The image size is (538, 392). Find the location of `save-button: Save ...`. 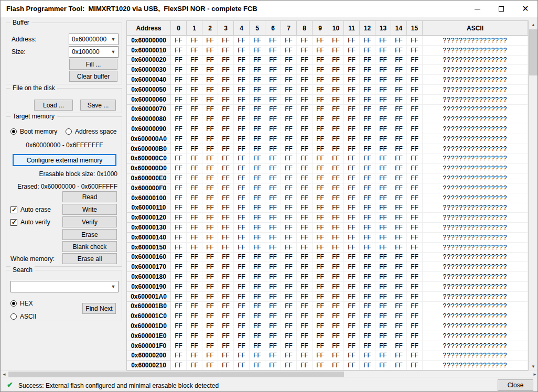

save-button: Save ... is located at coordinates (98, 105).